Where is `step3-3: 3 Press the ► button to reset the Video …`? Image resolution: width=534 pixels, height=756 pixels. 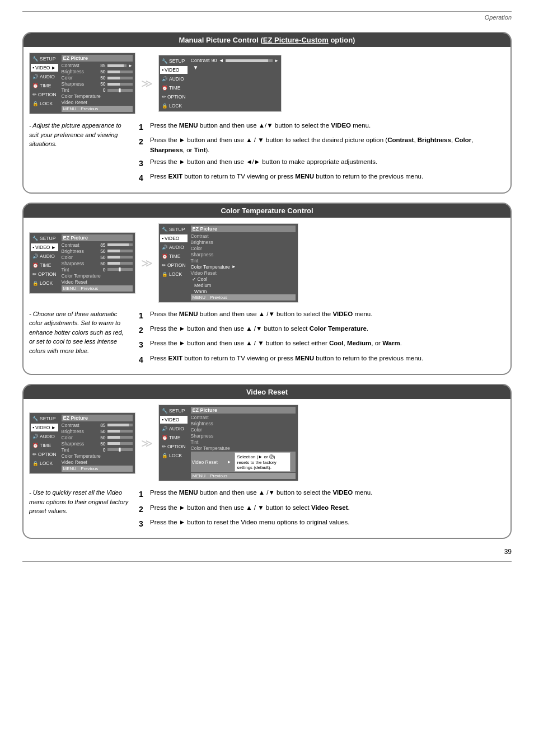
step3-3: 3 Press the ► button to reset the Video … is located at coordinates (322, 524).